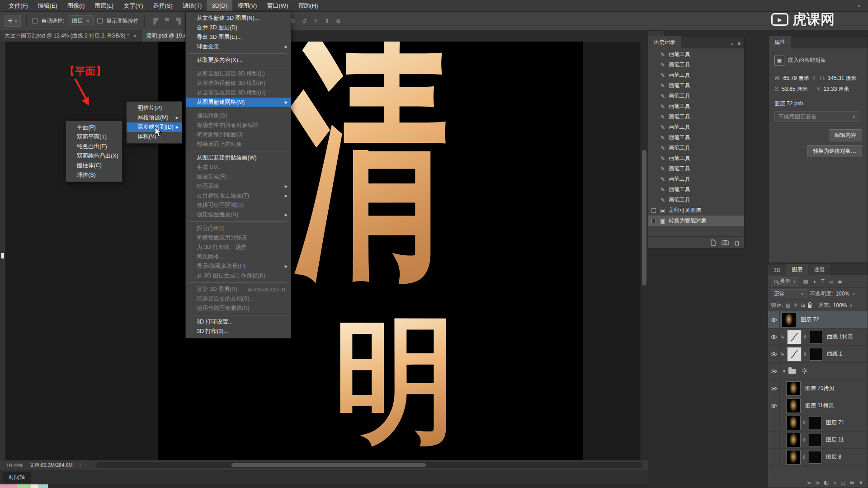 The height and width of the screenshot is (488, 868). Describe the element at coordinates (278, 5) in the screenshot. I see `menubar-item: 窗口(W)` at that location.